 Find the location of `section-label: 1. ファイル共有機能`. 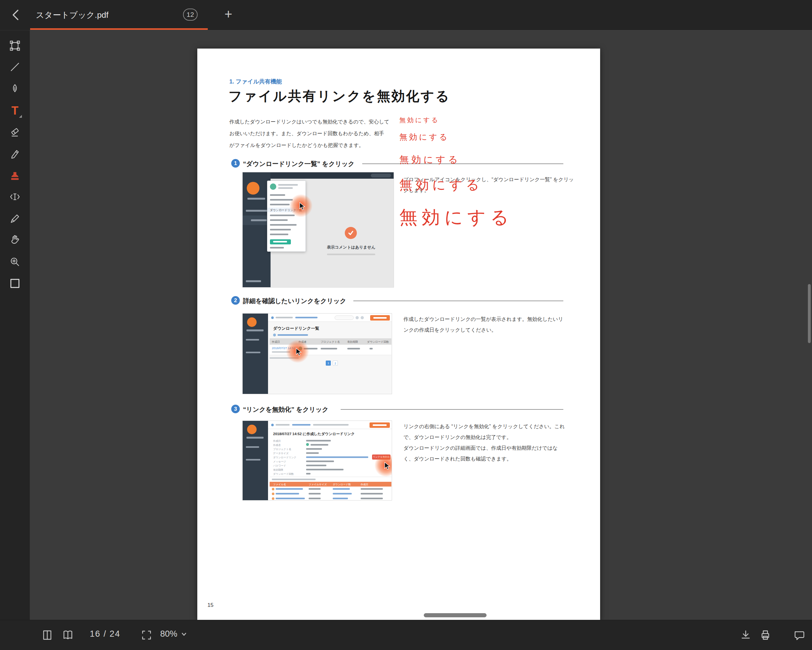

section-label: 1. ファイル共有機能 is located at coordinates (256, 81).